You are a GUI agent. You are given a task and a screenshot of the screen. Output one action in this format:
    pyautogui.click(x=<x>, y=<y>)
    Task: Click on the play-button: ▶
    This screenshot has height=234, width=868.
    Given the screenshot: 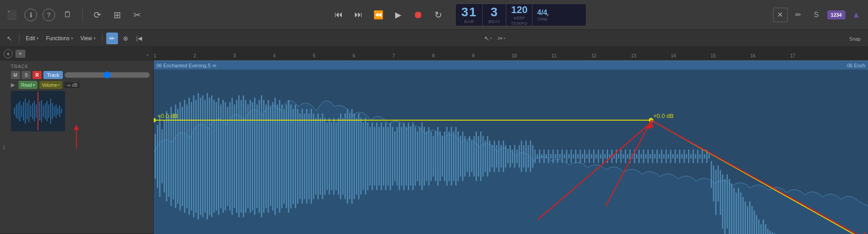 What is the action you would take?
    pyautogui.click(x=398, y=15)
    